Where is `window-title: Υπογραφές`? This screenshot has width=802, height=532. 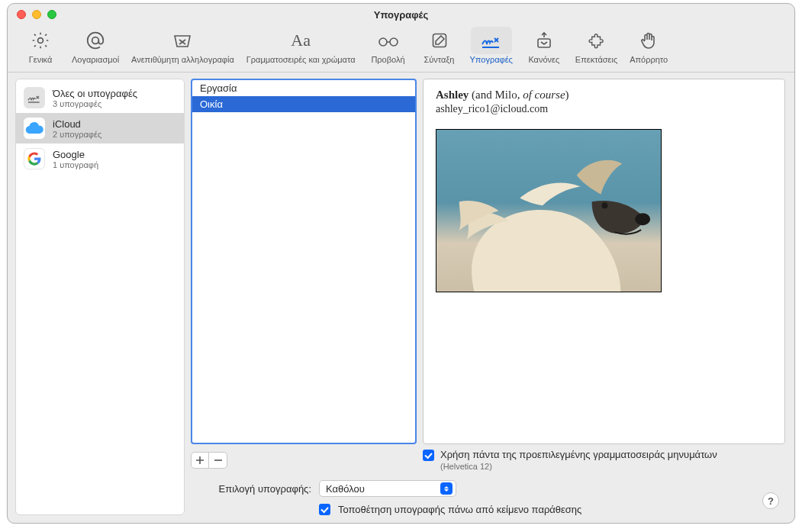 window-title: Υπογραφές is located at coordinates (401, 15).